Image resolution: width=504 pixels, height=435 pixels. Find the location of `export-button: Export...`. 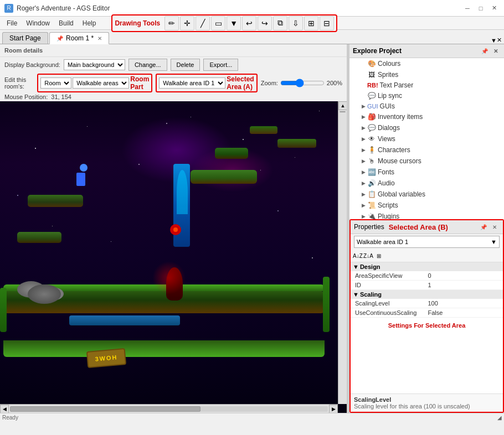

export-button: Export... is located at coordinates (220, 65).